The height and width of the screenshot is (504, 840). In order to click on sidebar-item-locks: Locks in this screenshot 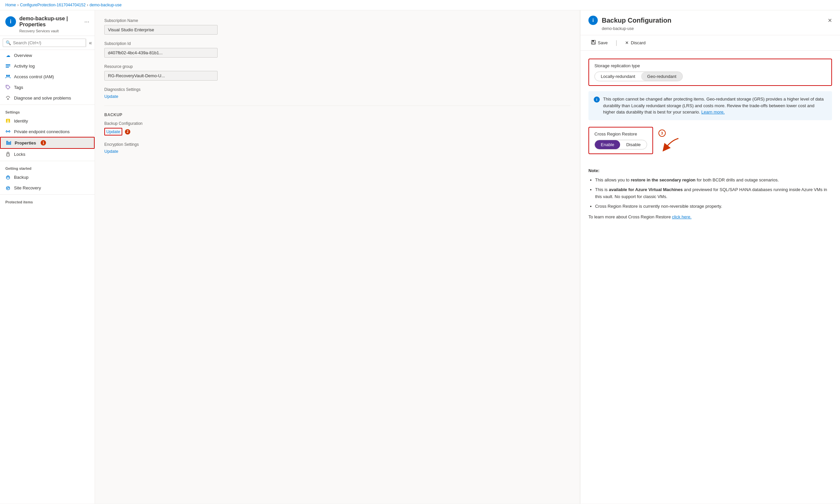, I will do `click(47, 154)`.